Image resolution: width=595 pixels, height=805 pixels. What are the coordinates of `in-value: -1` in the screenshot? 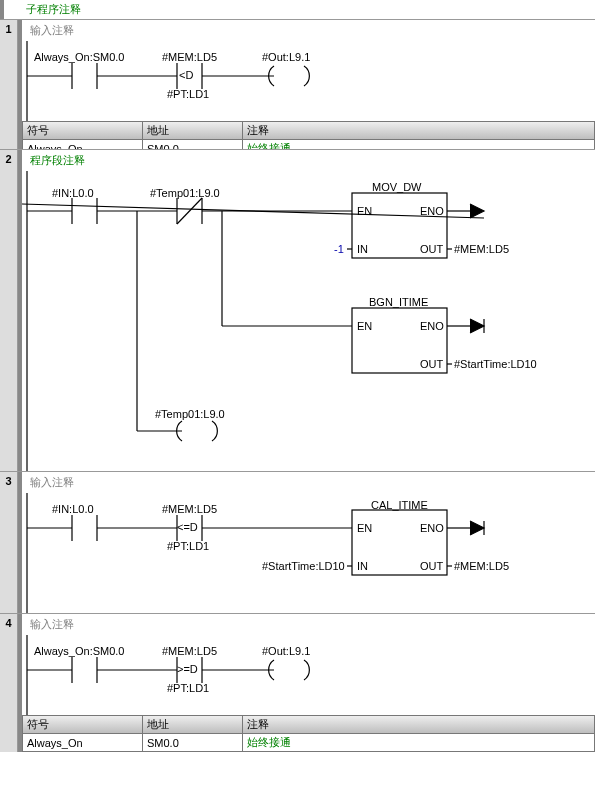 It's located at (339, 249).